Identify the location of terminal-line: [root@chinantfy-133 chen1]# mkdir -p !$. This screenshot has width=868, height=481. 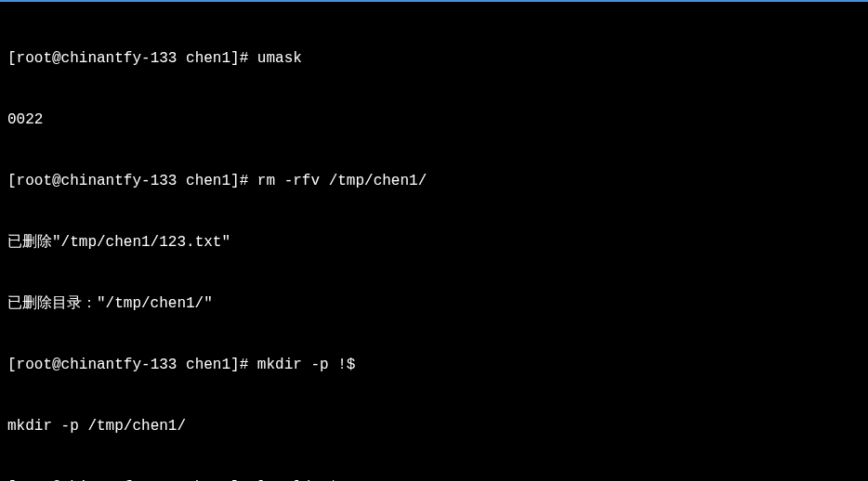
(434, 365).